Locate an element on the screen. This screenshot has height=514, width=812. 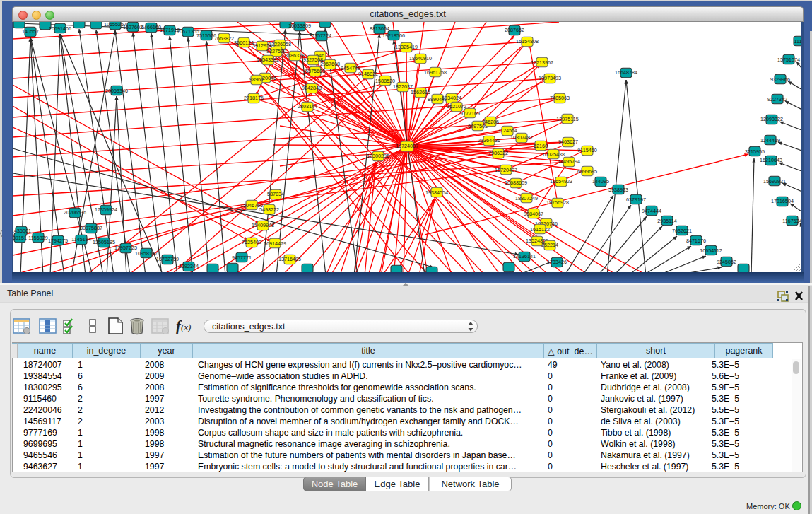
svg-text: 6466160 is located at coordinates (151, 27).